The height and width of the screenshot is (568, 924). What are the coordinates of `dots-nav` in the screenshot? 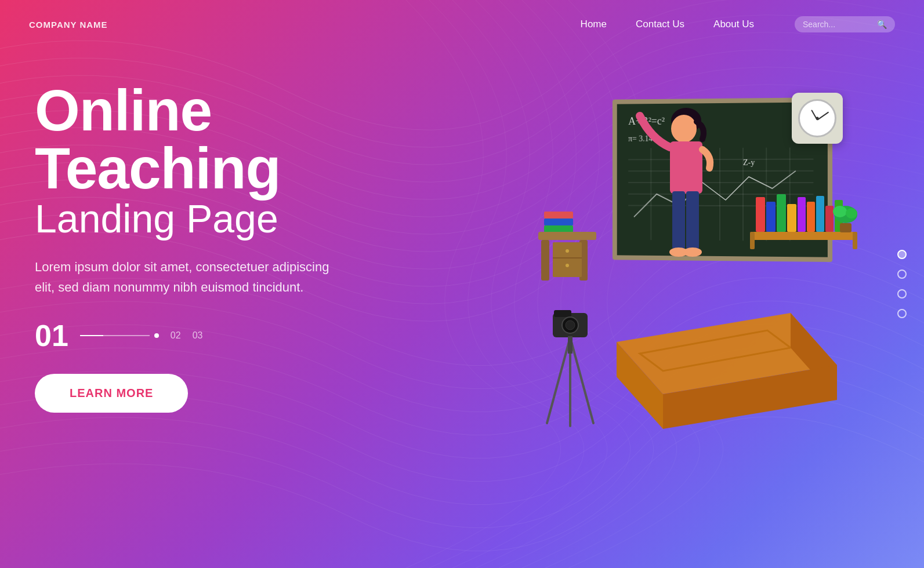 It's located at (902, 284).